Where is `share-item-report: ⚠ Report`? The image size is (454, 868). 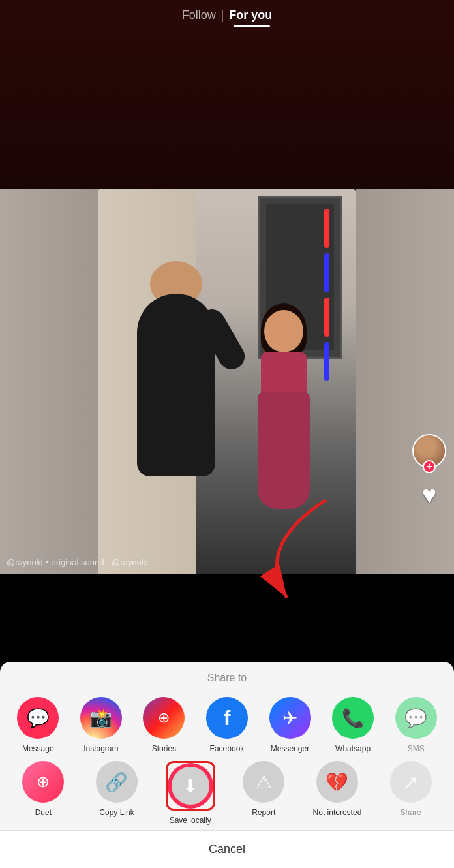 share-item-report: ⚠ Report is located at coordinates (264, 789).